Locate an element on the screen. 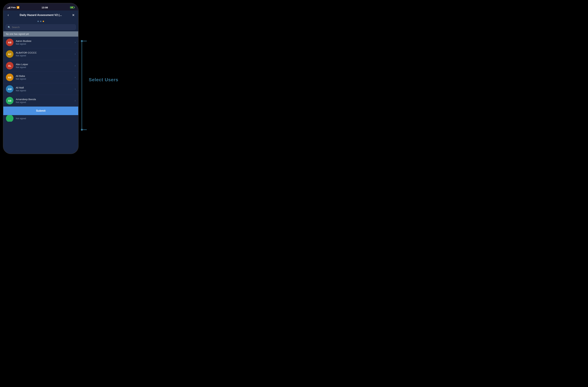  status-right: ⚡ is located at coordinates (72, 7).